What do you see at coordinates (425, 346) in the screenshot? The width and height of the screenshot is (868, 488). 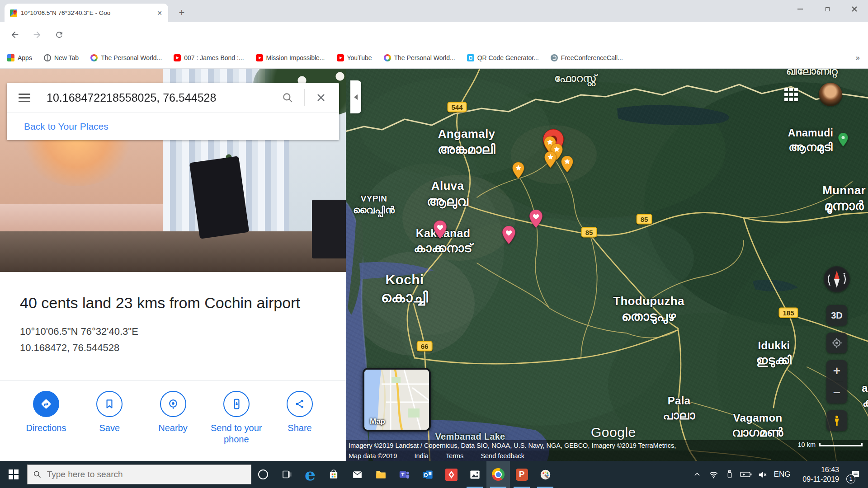 I see `route-badge-66: 66` at bounding box center [425, 346].